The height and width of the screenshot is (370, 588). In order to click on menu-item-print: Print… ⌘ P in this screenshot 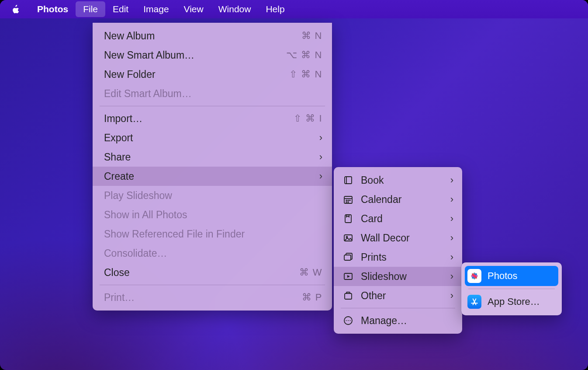, I will do `click(212, 297)`.